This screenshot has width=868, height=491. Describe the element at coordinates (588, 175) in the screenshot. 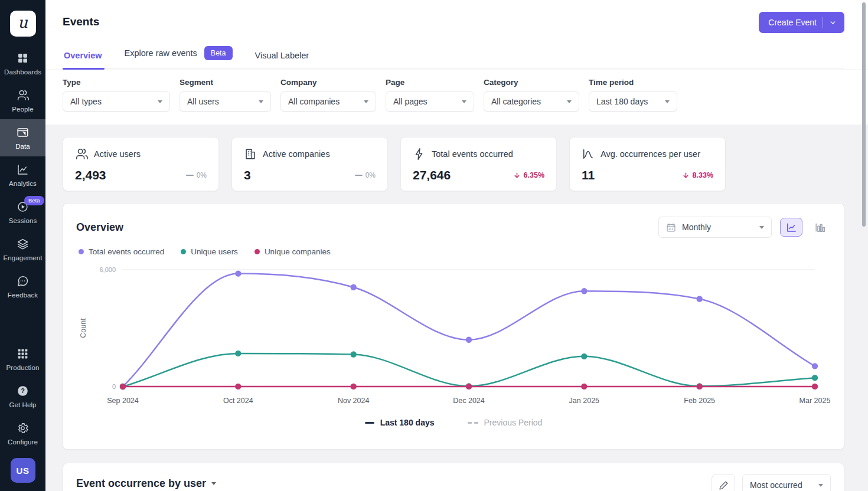

I see `stat-value: 11` at that location.